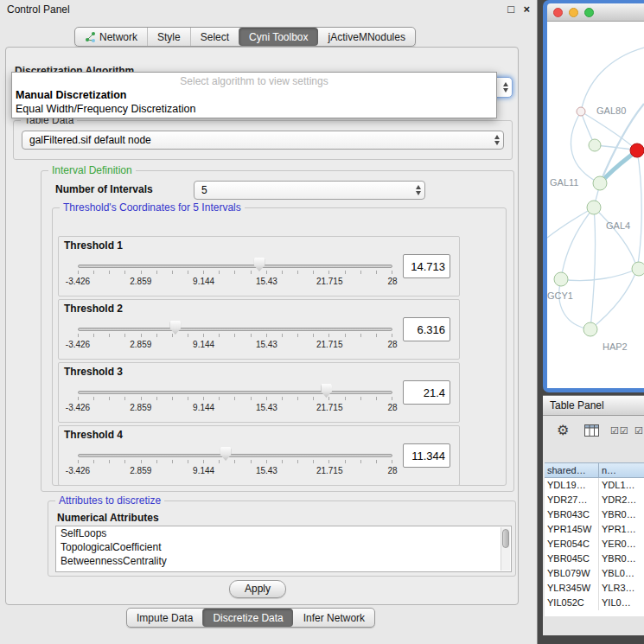 This screenshot has width=644, height=644. What do you see at coordinates (574, 12) in the screenshot?
I see `mac-minimize-button` at bounding box center [574, 12].